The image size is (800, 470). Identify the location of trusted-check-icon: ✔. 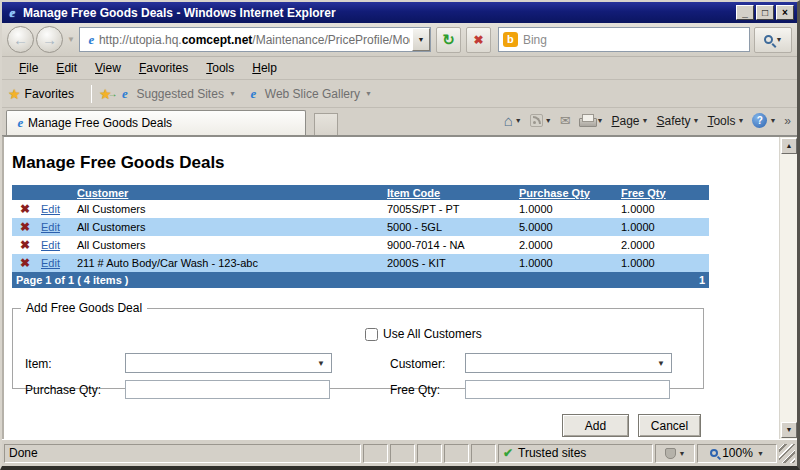
(508, 453).